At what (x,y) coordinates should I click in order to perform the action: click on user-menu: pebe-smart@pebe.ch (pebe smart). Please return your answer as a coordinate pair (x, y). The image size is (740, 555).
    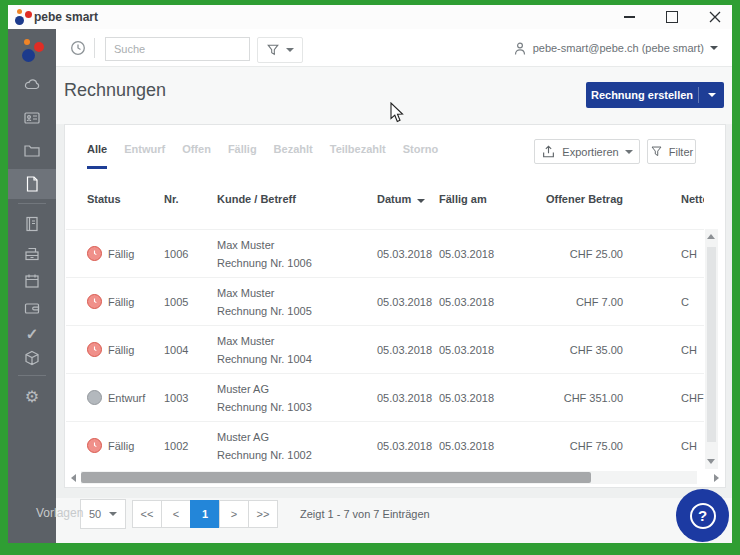
    Looking at the image, I should click on (616, 48).